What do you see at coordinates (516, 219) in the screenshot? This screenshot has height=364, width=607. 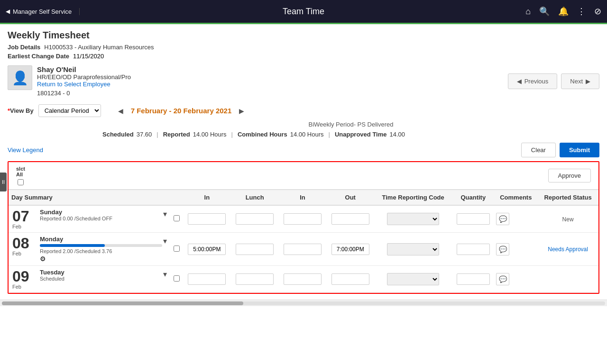 I see `comments-cell: 💬` at bounding box center [516, 219].